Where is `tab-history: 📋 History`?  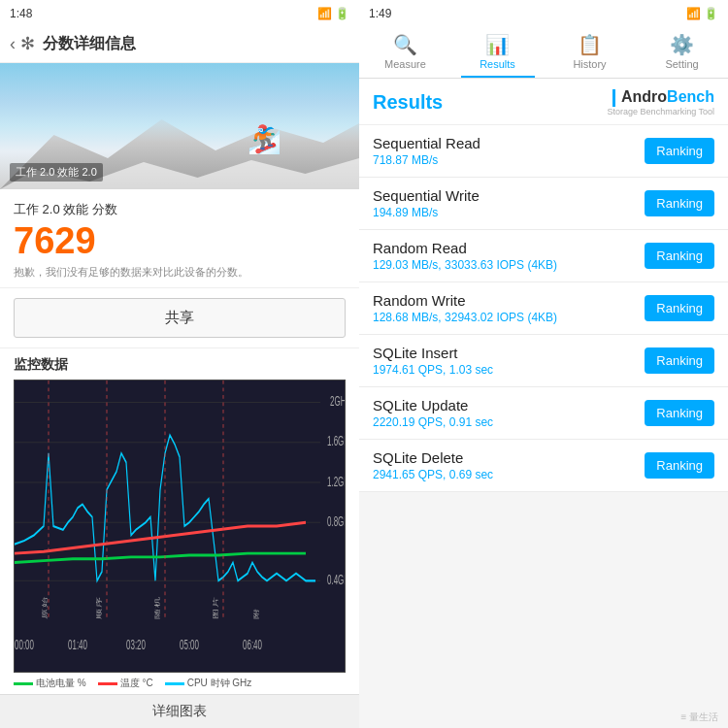 tab-history: 📋 History is located at coordinates (590, 52).